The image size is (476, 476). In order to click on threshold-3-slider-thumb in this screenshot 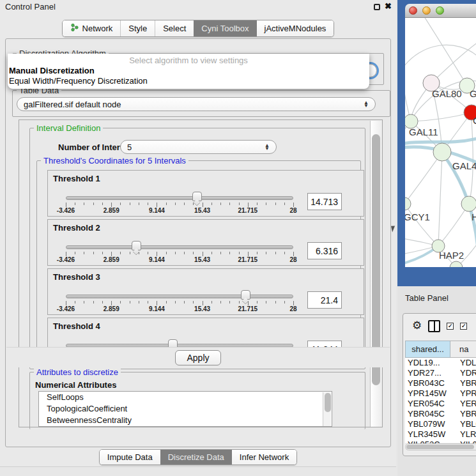, I will do `click(245, 295)`.